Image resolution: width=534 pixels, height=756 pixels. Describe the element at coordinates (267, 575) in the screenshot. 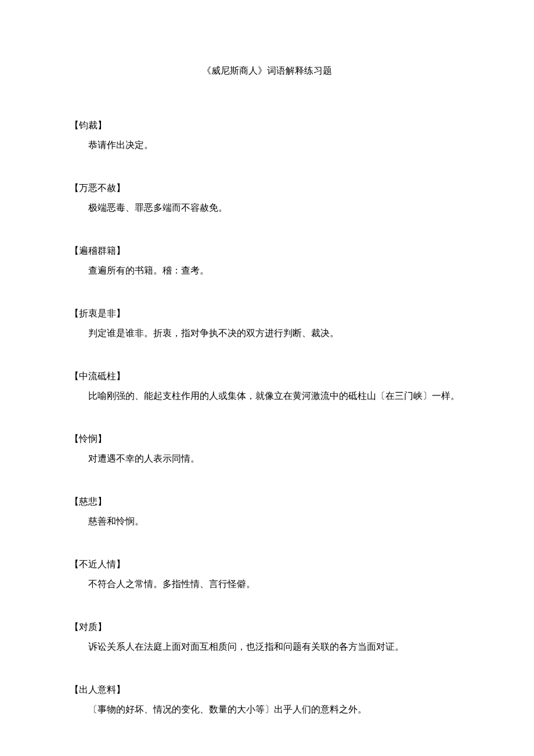

I see `vocabulary-entry: 【不近人情】不符合人之常情。多指性情、言行怪僻。` at that location.